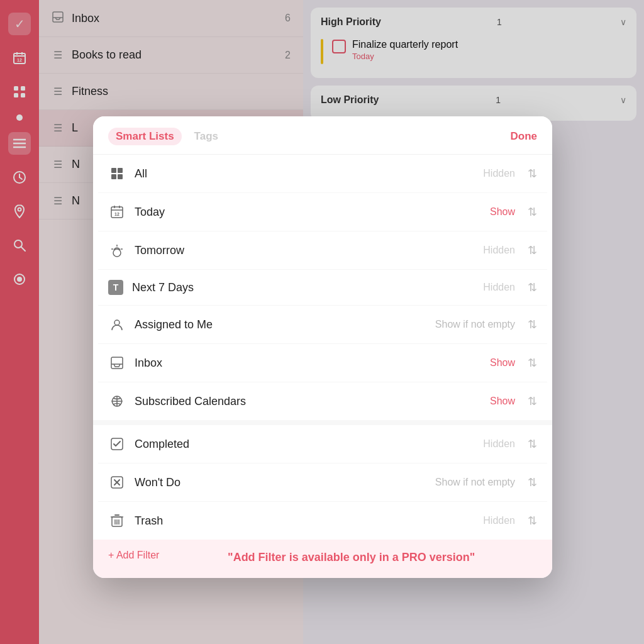 The image size is (644, 644). I want to click on all-name: All, so click(304, 174).